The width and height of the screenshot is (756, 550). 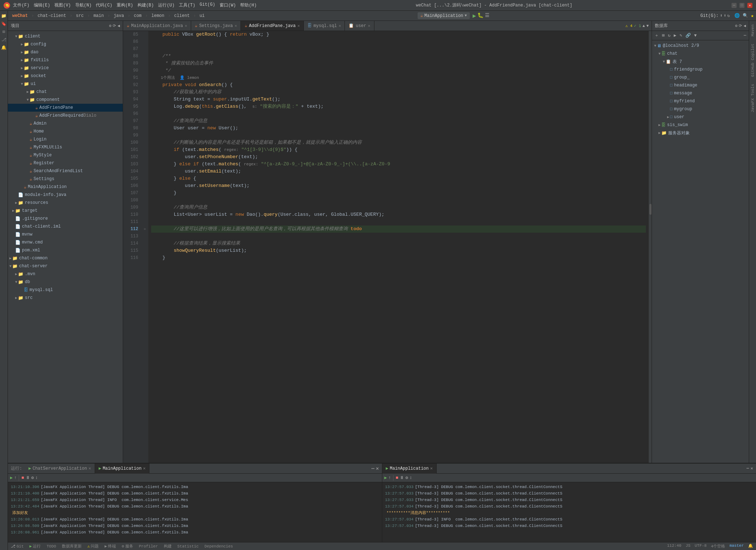 What do you see at coordinates (744, 26) in the screenshot?
I see `db-collapse-icon: ◀` at bounding box center [744, 26].